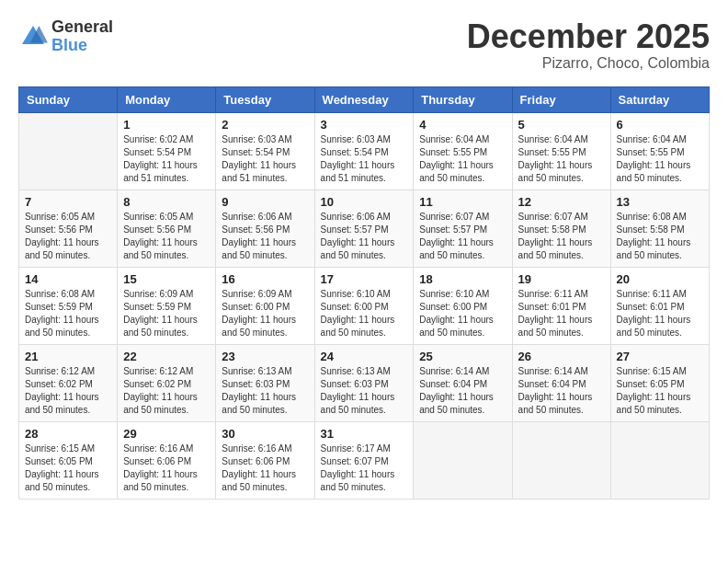 The image size is (728, 563). What do you see at coordinates (463, 228) in the screenshot?
I see `calendar-cell: 11 Sunrise: 6:07 AMSunset: 5:57 PMDaylig…` at bounding box center [463, 228].